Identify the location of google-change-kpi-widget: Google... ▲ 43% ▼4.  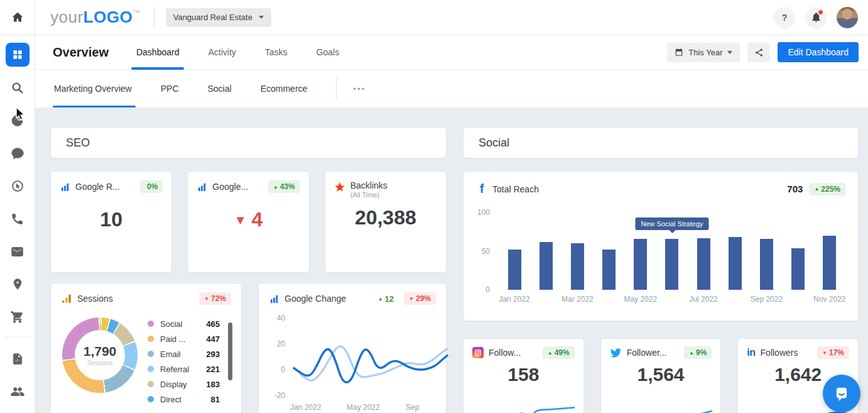
(248, 222).